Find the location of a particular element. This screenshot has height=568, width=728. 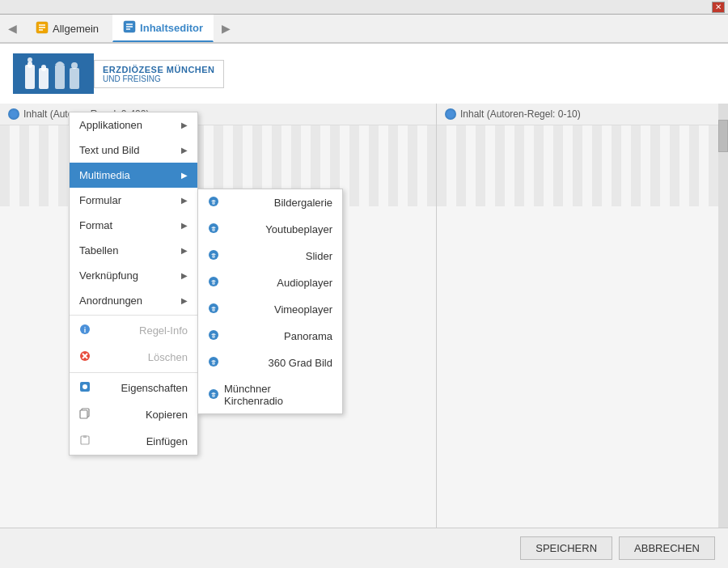

save-button: SPEICHERN is located at coordinates (566, 549).